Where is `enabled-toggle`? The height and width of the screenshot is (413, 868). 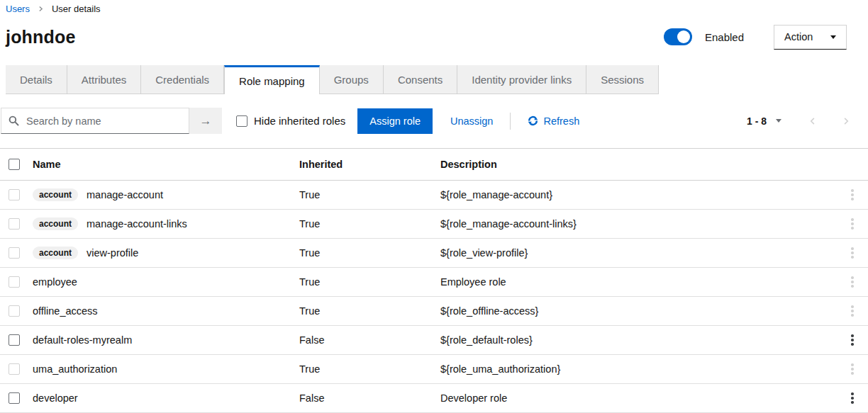 enabled-toggle is located at coordinates (678, 37).